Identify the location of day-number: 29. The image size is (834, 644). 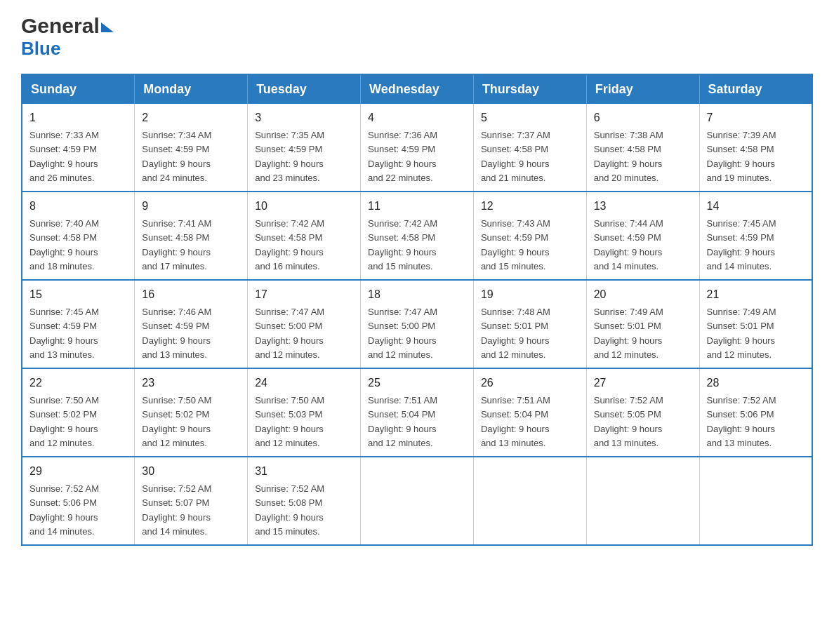
(79, 471).